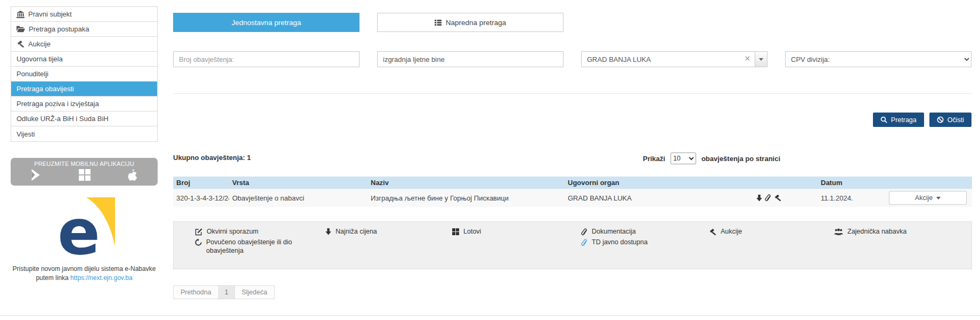 Image resolution: width=980 pixels, height=320 pixels. I want to click on dropdown-arrow-button, so click(761, 59).